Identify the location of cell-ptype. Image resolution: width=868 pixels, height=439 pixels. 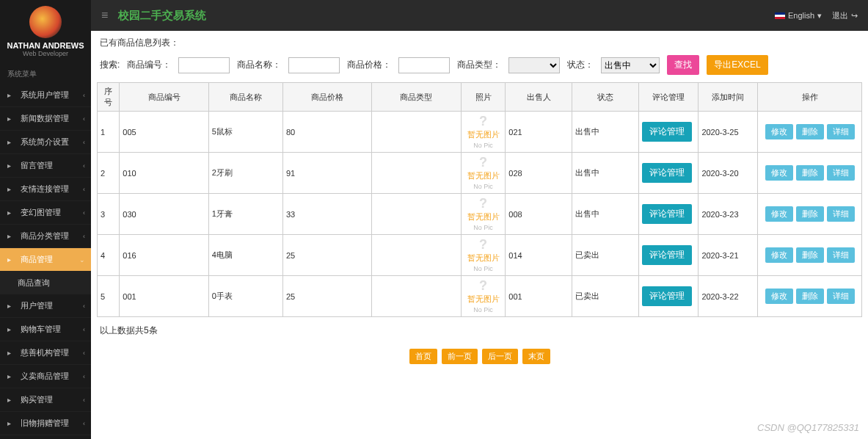
(417, 173).